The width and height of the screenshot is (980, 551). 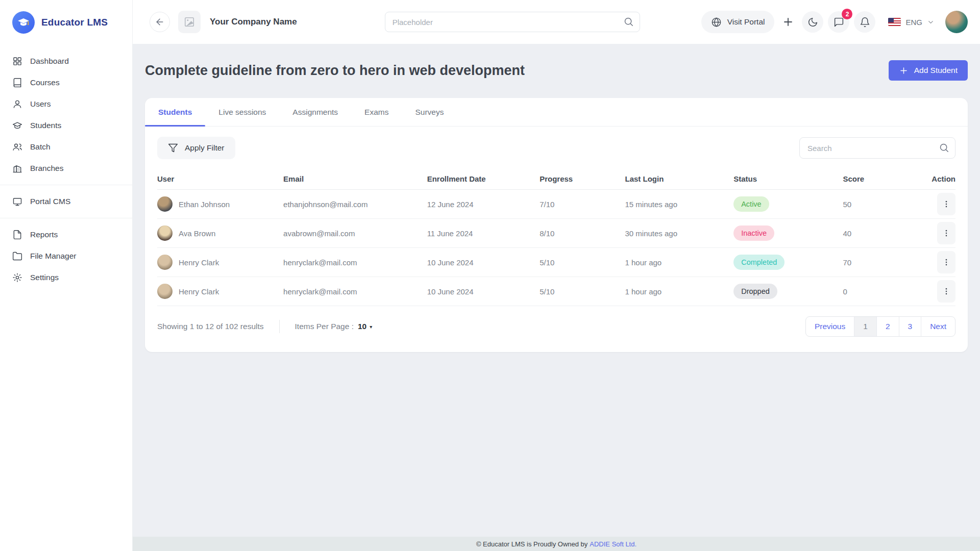 What do you see at coordinates (582, 179) in the screenshot?
I see `column-header-progress: Progress` at bounding box center [582, 179].